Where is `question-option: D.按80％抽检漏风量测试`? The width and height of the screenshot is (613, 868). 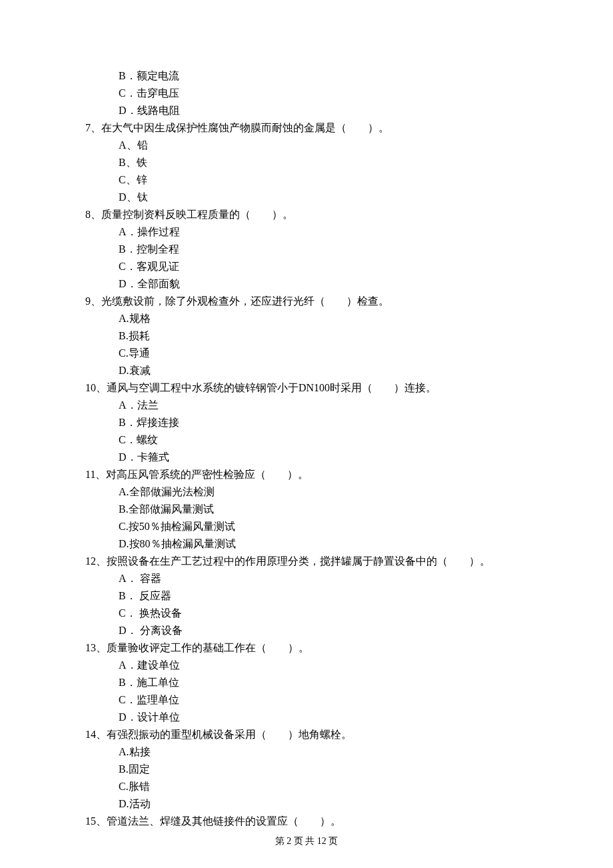
question-option: D.按80％抽检漏风量测试 is located at coordinates (306, 544).